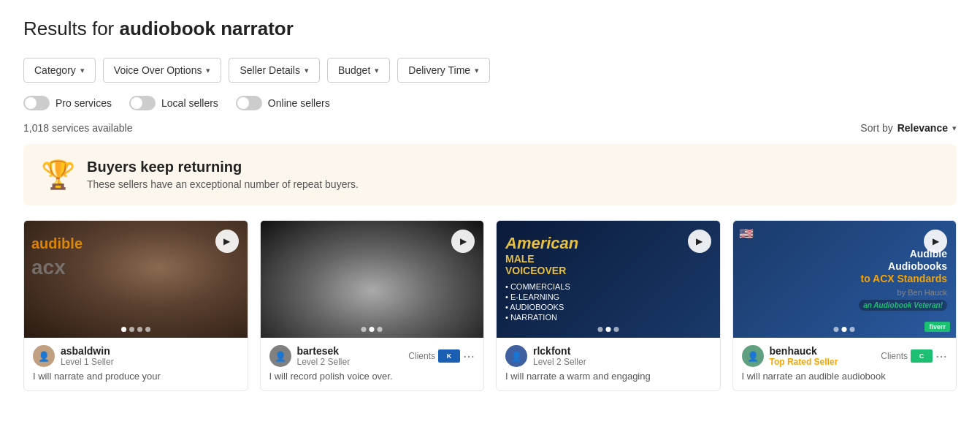 Image resolution: width=980 pixels, height=435 pixels. Describe the element at coordinates (845, 377) in the screenshot. I see `card-description: I will narrate an audible audiobook` at that location.